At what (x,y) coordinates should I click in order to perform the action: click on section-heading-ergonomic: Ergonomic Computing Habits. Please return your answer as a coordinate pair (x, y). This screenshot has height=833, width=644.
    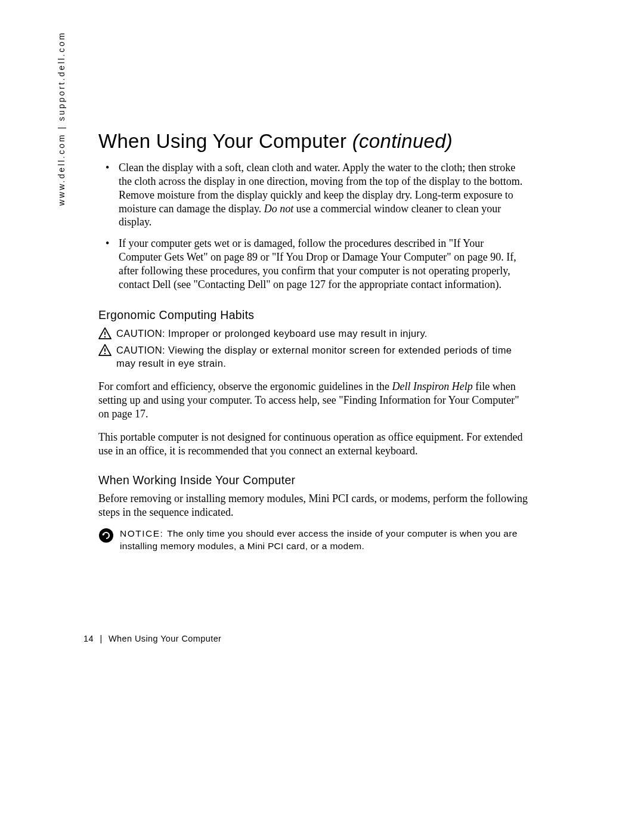
    Looking at the image, I should click on (313, 315).